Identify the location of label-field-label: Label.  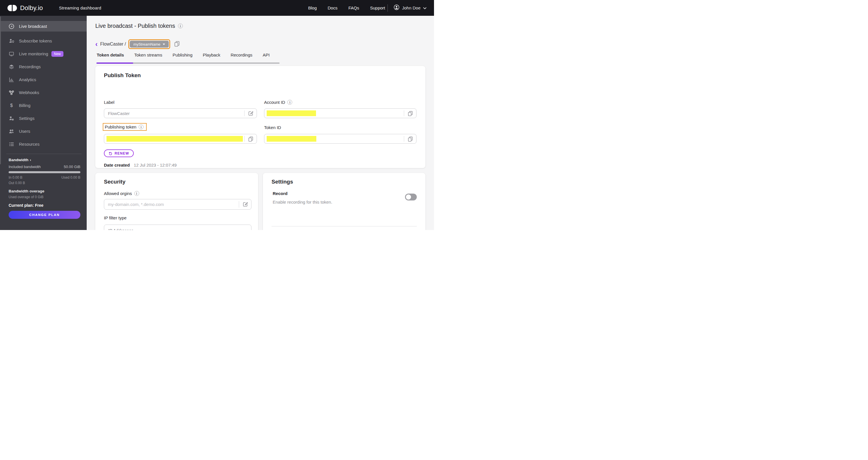
(109, 102).